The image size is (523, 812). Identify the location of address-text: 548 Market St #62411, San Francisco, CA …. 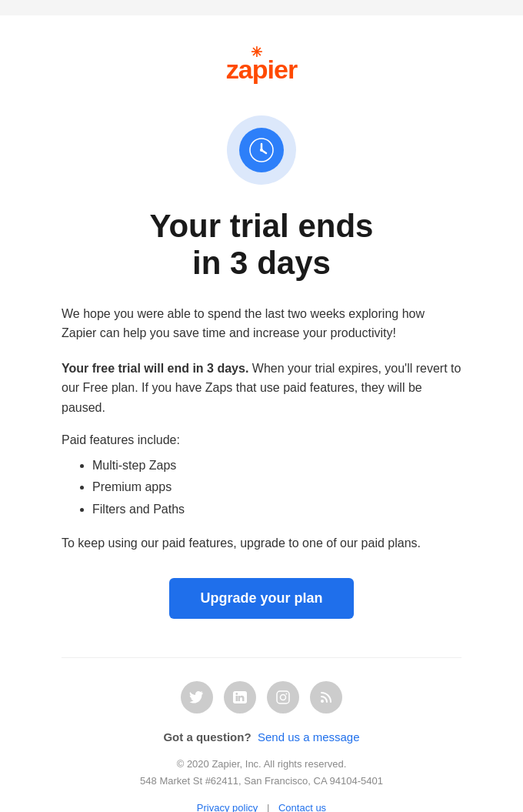
(262, 781).